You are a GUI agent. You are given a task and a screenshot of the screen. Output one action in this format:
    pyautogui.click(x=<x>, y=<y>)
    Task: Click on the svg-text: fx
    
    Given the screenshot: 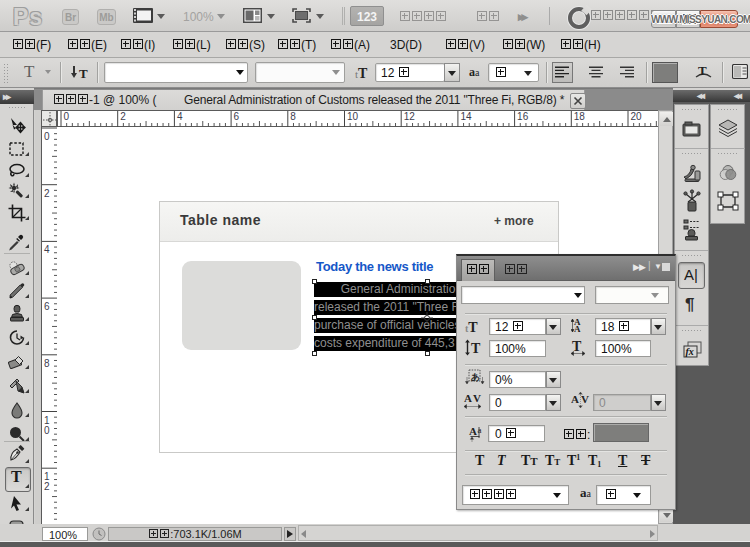 What is the action you would take?
    pyautogui.click(x=690, y=352)
    